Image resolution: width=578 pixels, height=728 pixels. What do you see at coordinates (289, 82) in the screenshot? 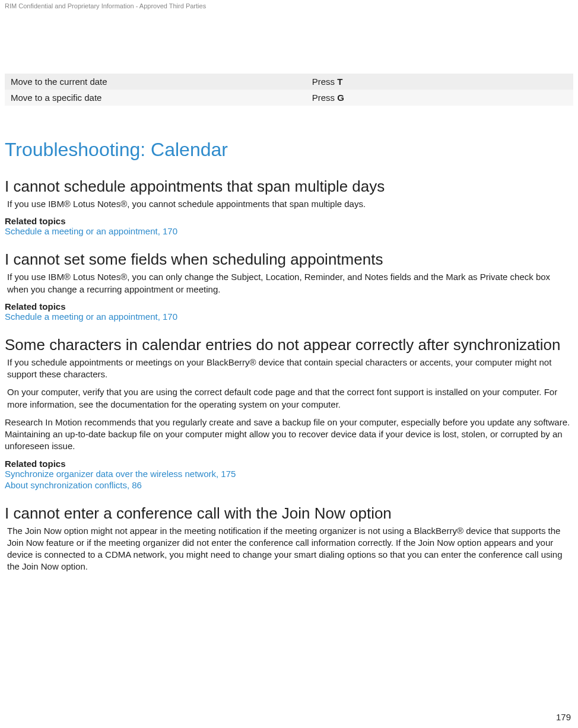
I see `table-row: Move to the current date Press T` at bounding box center [289, 82].